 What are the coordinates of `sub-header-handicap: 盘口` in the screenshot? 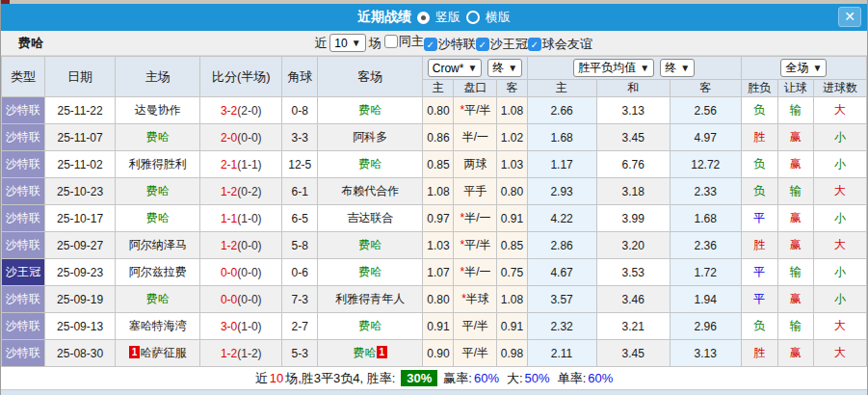 It's located at (476, 89).